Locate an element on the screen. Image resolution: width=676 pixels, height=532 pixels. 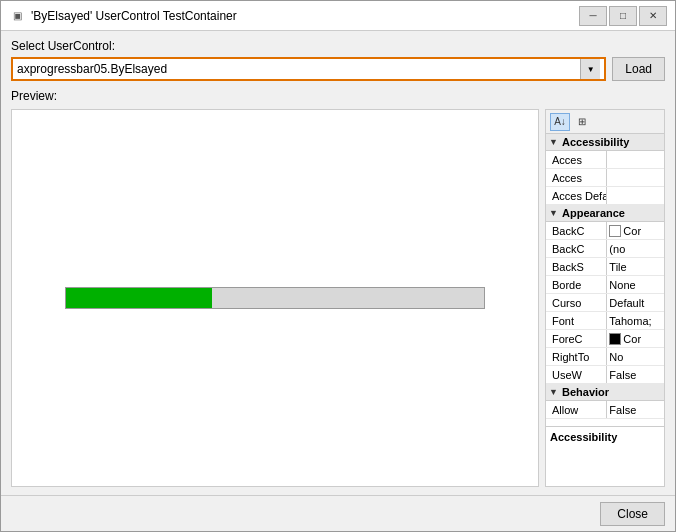
prop-value-rightto: No is located at coordinates (636, 356).